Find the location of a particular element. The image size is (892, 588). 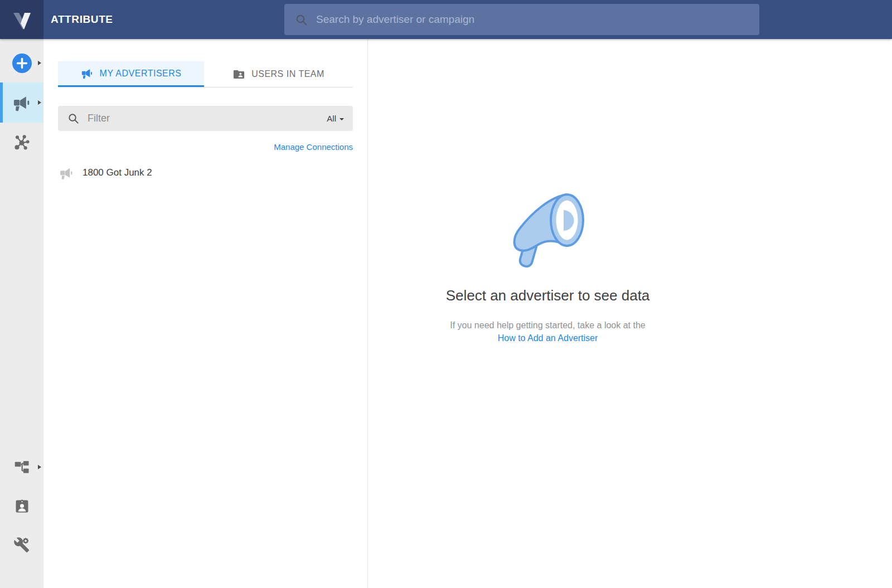

app-logo is located at coordinates (22, 20).